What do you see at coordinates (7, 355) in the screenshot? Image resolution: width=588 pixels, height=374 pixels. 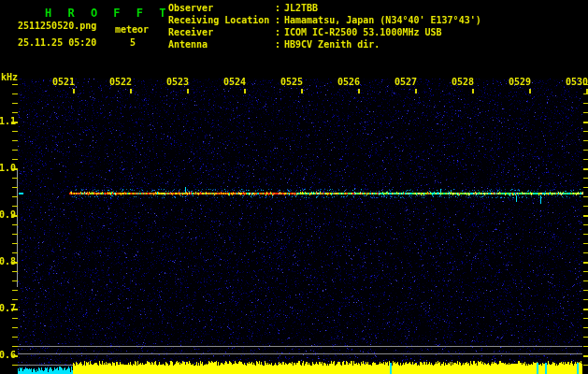 I see `freq-tick-label: 0.6` at bounding box center [7, 355].